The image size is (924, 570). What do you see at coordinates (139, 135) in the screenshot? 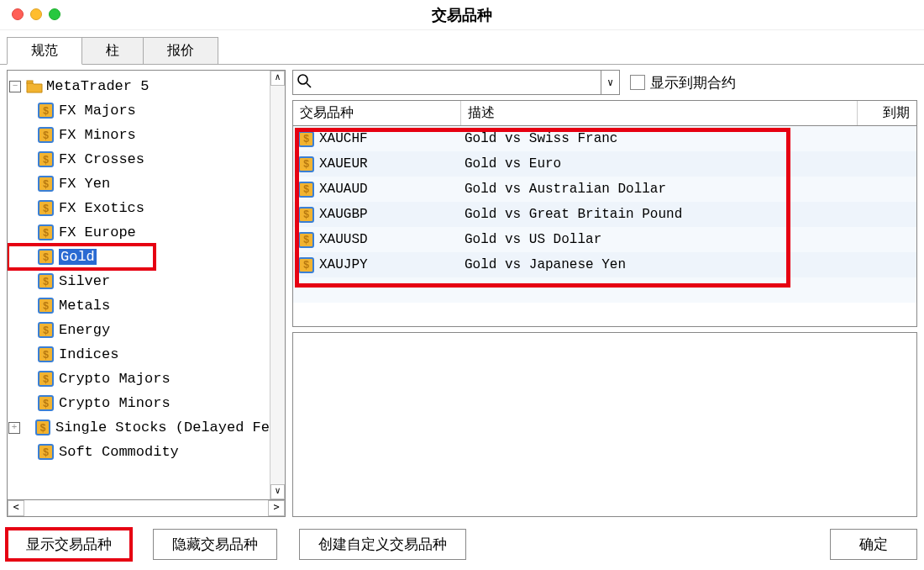
I see `tree-item-fx-minors: $FX Minors` at bounding box center [139, 135].